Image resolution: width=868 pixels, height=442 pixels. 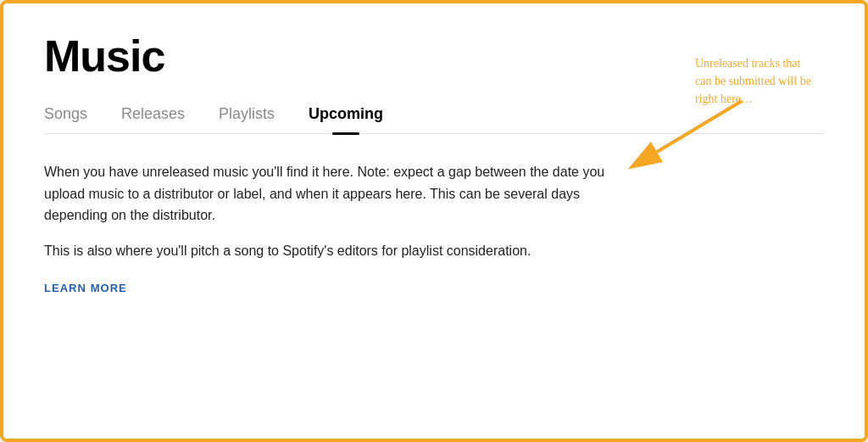 I want to click on body-paragraph-1: When you have unreleased music you'll fi…, so click(x=332, y=193).